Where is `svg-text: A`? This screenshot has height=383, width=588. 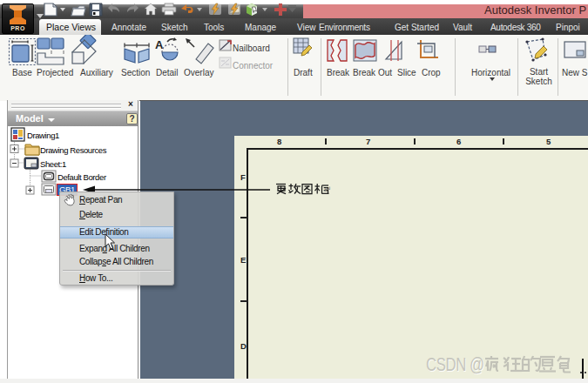 svg-text: A is located at coordinates (159, 45).